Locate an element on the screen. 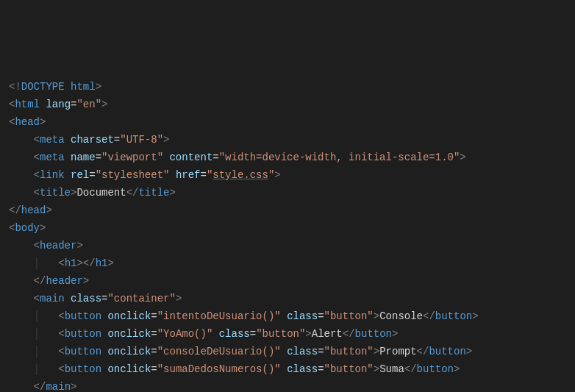 The width and height of the screenshot is (575, 392). code-line: │ <h1></h1> is located at coordinates (288, 263).